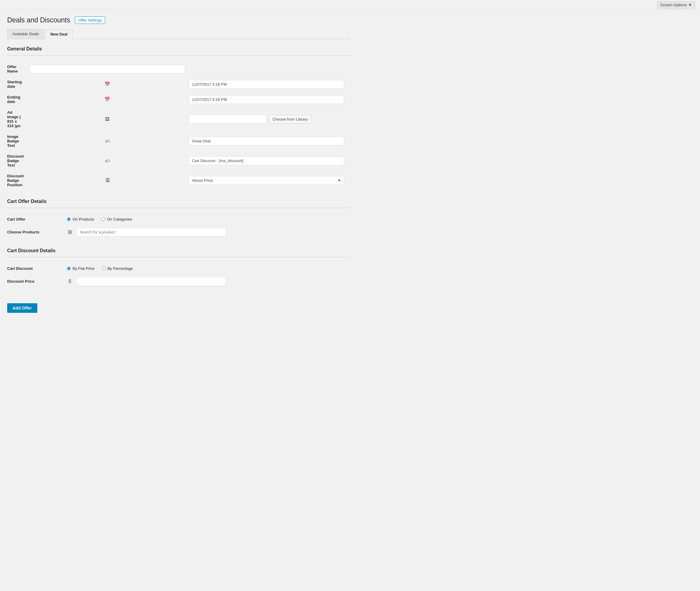  I want to click on screen-options-label: Screen Options, so click(674, 5).